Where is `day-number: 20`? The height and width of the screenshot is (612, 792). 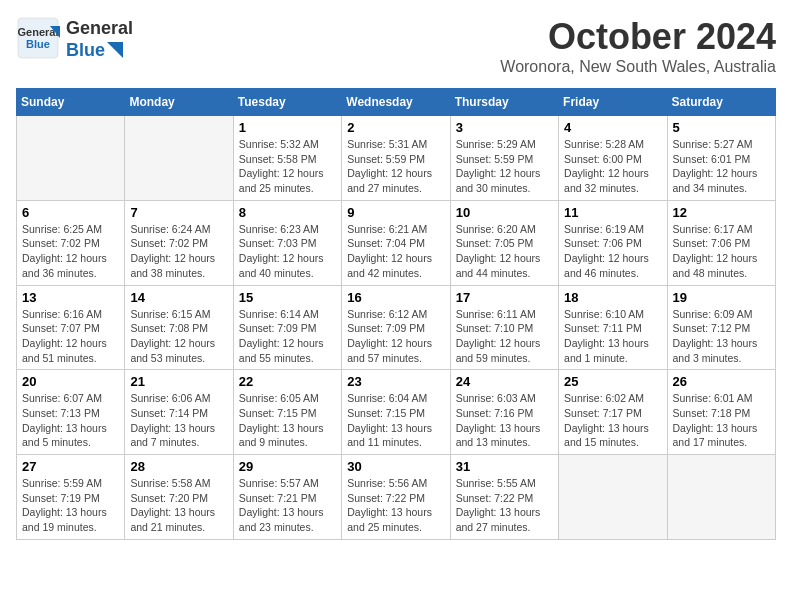
day-number: 20 is located at coordinates (70, 382).